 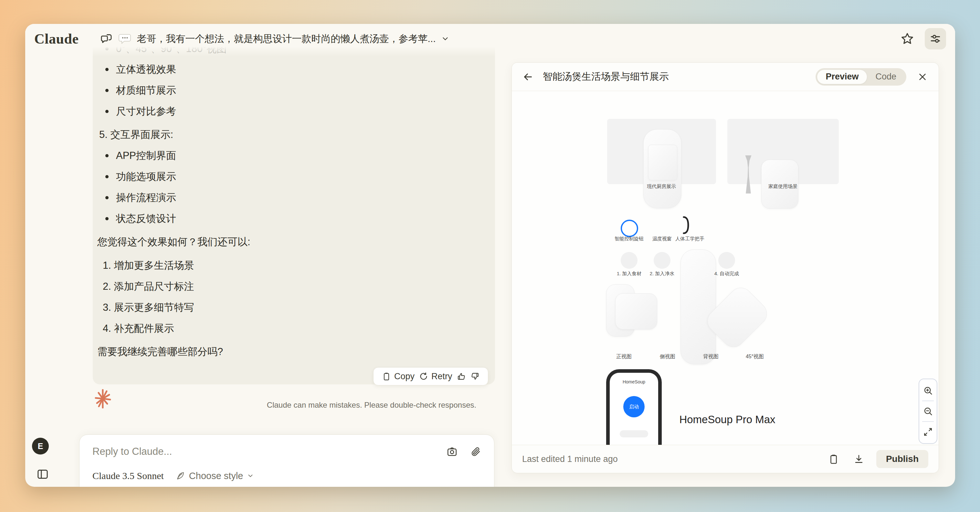 What do you see at coordinates (293, 351) in the screenshot?
I see `message-paragraph: 需要我继续完善哪些部分吗?` at bounding box center [293, 351].